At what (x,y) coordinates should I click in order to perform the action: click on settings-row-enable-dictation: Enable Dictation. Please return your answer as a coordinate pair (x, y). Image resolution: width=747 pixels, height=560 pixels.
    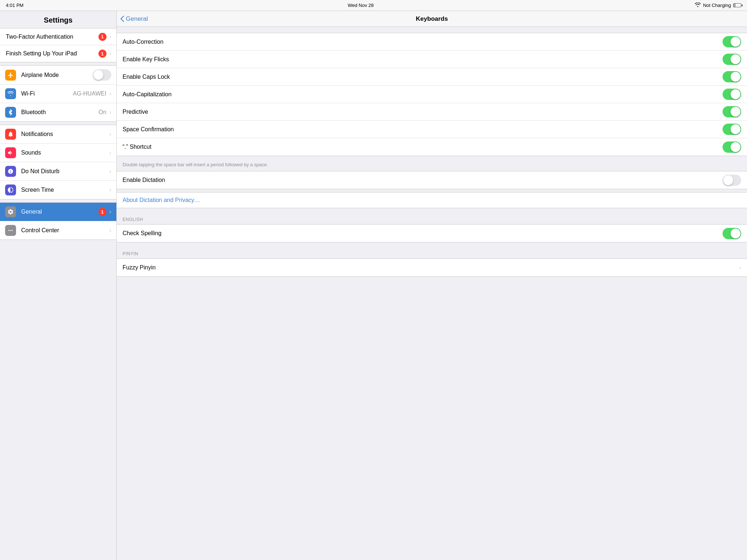
    Looking at the image, I should click on (432, 180).